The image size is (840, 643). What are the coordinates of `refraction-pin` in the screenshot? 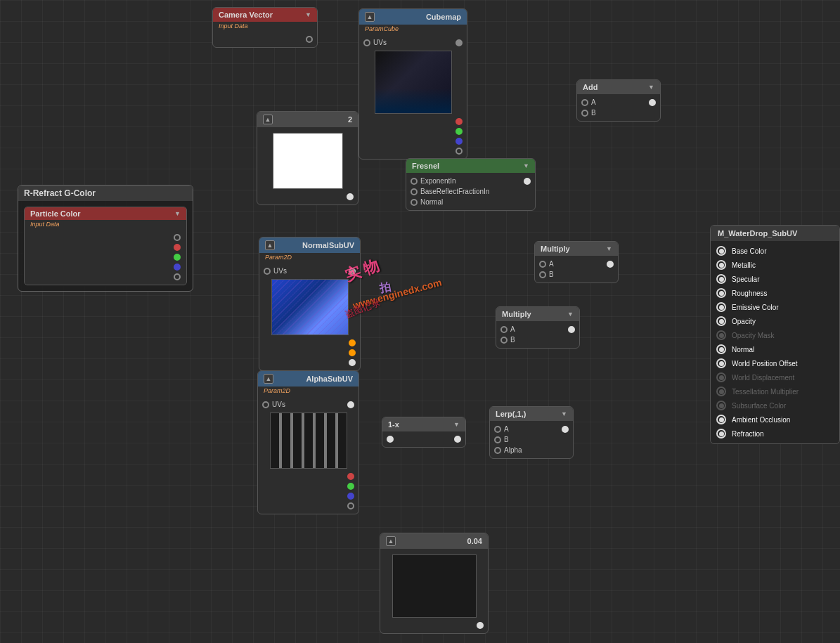 It's located at (721, 434).